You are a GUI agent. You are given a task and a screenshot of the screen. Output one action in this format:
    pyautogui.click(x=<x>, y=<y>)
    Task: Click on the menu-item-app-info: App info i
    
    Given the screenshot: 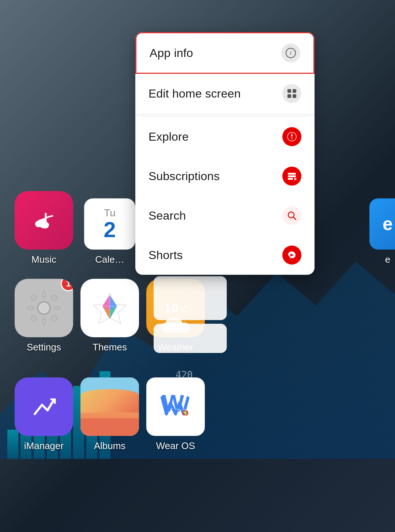 What is the action you would take?
    pyautogui.click(x=225, y=53)
    